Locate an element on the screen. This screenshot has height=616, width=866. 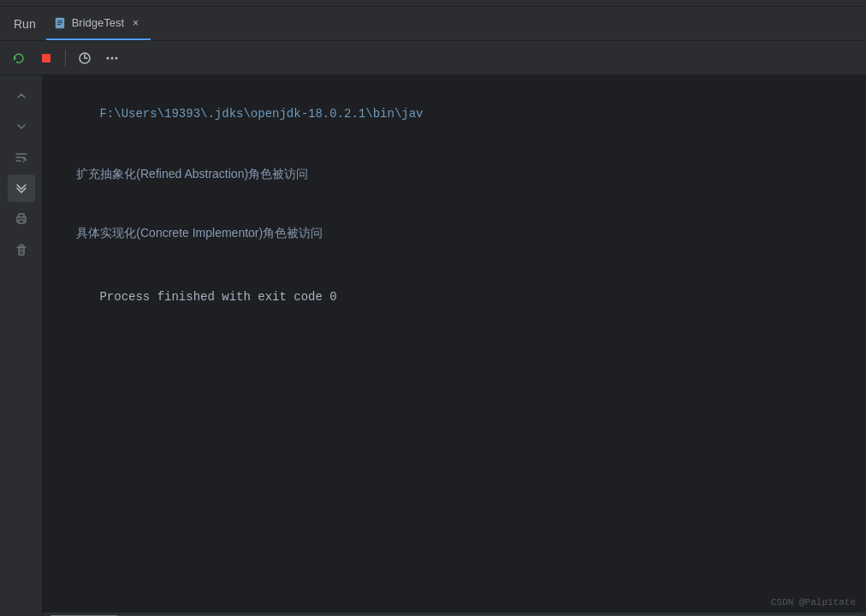
run-label: Run is located at coordinates (25, 24).